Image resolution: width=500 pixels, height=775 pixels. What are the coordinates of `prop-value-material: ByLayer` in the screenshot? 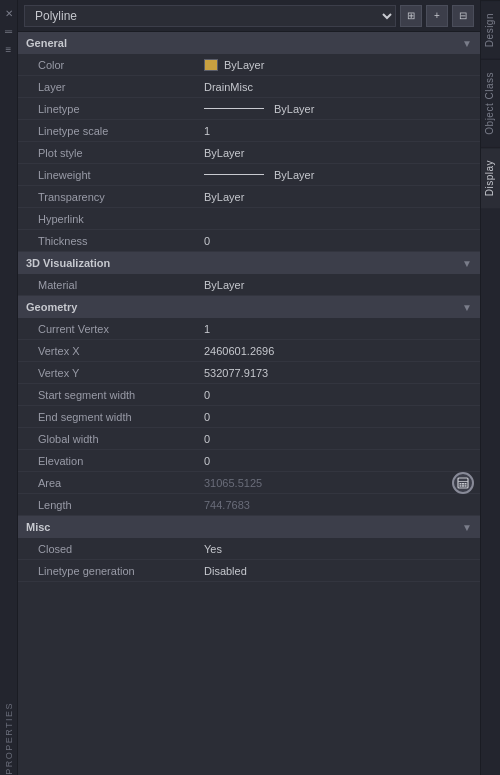 It's located at (339, 285).